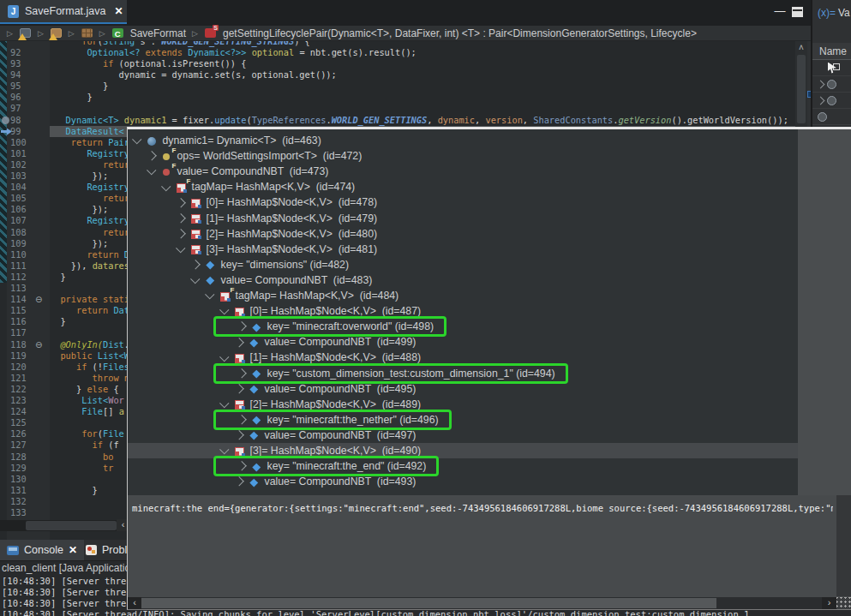 Image resolution: width=851 pixels, height=616 pixels. I want to click on tree-row: value= CompoundNBT (id=495), so click(463, 389).